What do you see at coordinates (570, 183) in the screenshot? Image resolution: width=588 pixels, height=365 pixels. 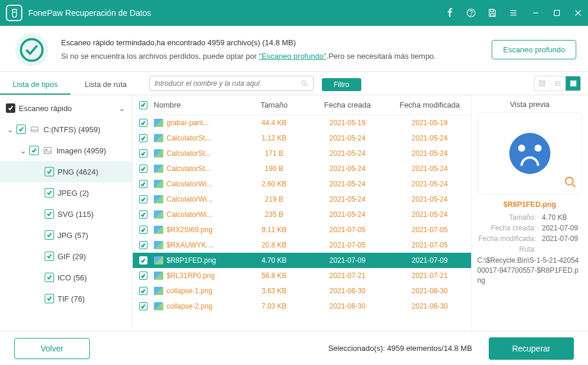 I see `zoom-icon` at bounding box center [570, 183].